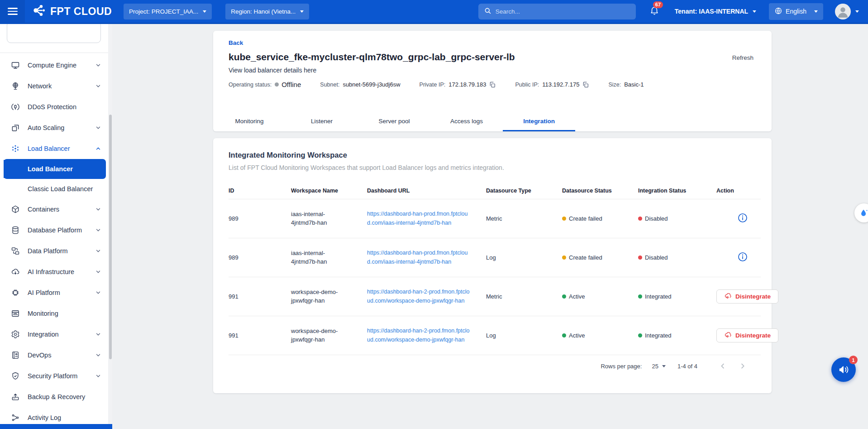 This screenshot has height=429, width=868. Describe the element at coordinates (13, 12) in the screenshot. I see `hamburger-menu-icon` at that location.